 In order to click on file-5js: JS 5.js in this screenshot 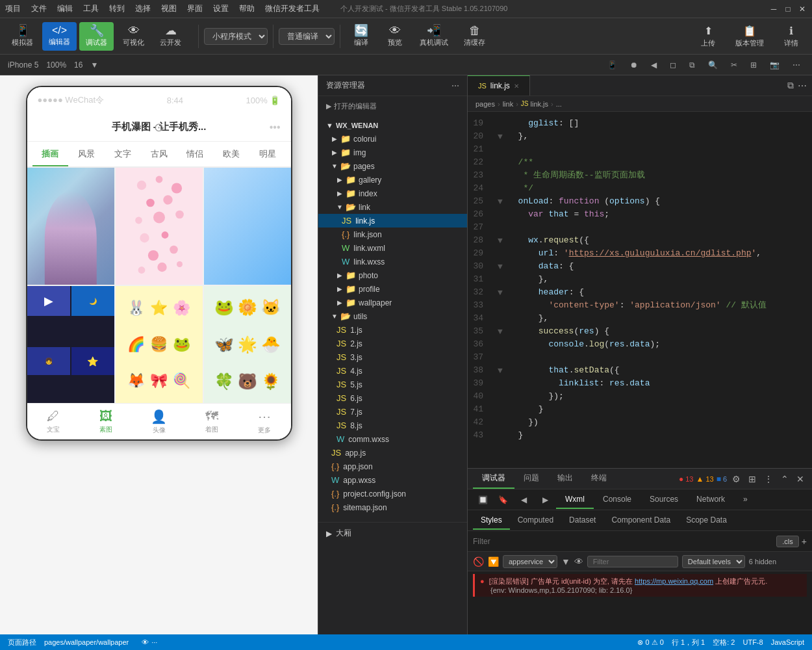, I will do `click(392, 385)`.